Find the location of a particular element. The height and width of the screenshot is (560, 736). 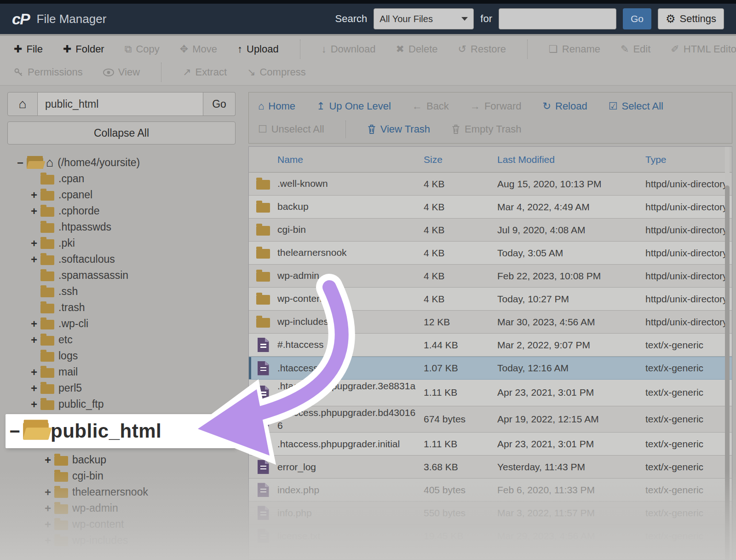

tree-item: + public_ftp is located at coordinates (121, 404).